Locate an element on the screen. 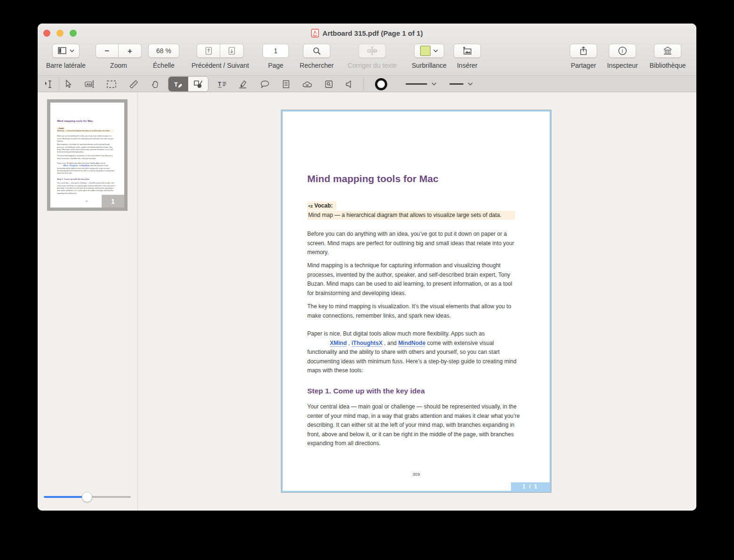 Image resolution: width=734 pixels, height=560 pixels. shapes-tool is located at coordinates (198, 84).